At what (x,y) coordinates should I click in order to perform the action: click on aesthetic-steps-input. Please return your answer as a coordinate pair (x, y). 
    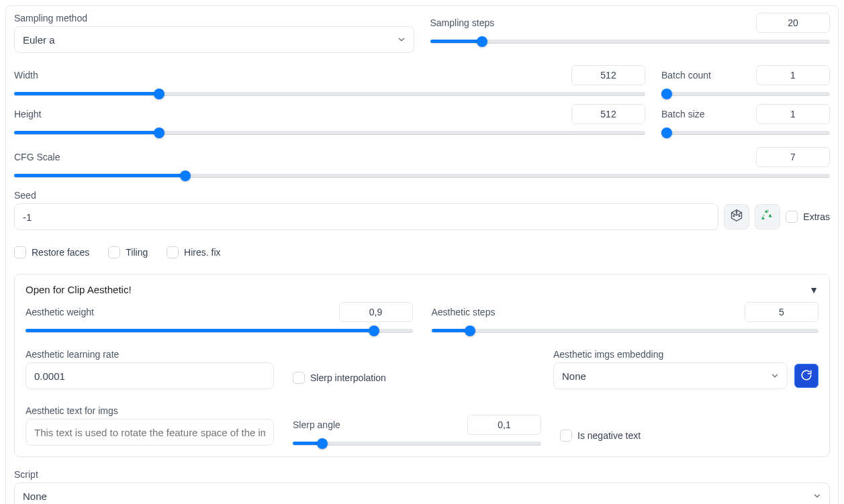
    Looking at the image, I should click on (782, 312).